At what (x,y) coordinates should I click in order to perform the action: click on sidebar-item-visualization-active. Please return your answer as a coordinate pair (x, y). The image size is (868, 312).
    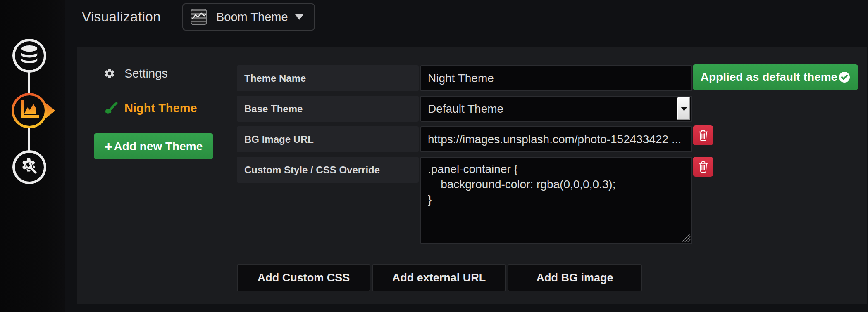
    Looking at the image, I should click on (33, 111).